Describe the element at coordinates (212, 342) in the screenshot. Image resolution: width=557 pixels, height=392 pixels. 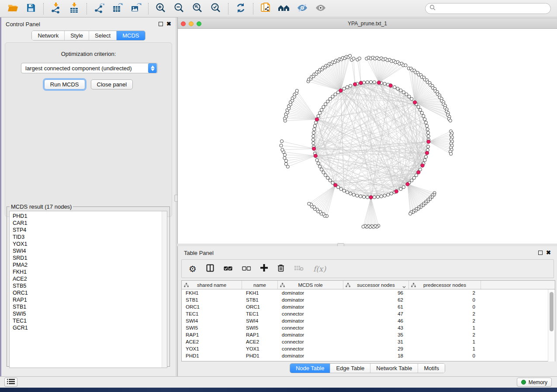
I see `table-cell: ACE2` at that location.